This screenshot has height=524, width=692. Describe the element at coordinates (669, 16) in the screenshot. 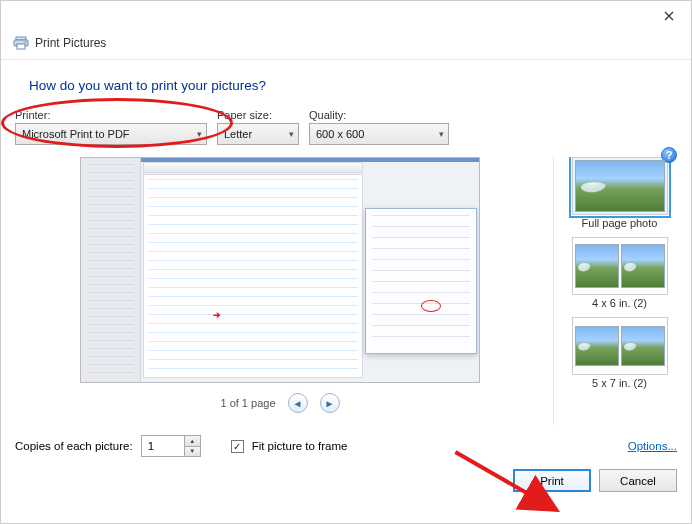

I see `close-button` at that location.